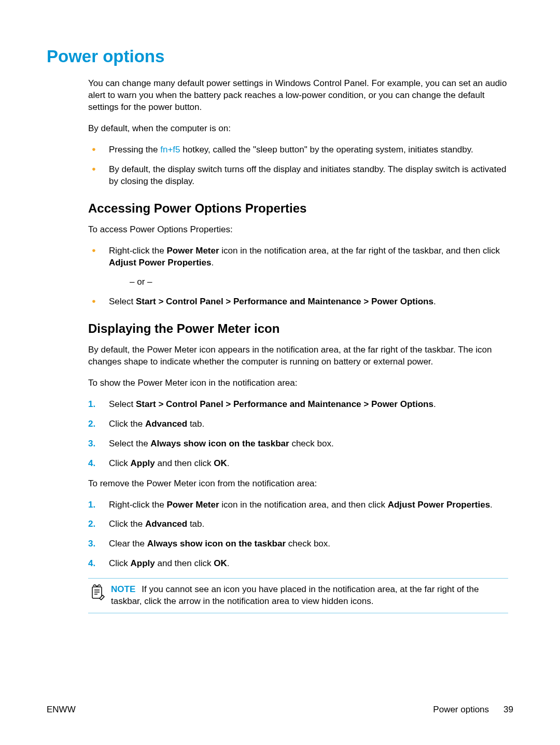  What do you see at coordinates (127, 589) in the screenshot?
I see `note-label: NOTE` at bounding box center [127, 589].